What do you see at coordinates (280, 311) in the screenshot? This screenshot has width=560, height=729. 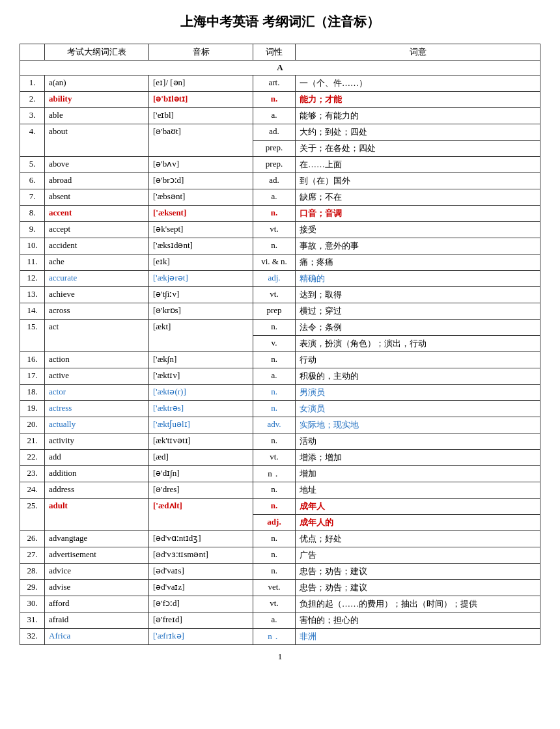 I see `table-row: 14.across[ə'krɒs]prep横过；穿过` at bounding box center [280, 311].